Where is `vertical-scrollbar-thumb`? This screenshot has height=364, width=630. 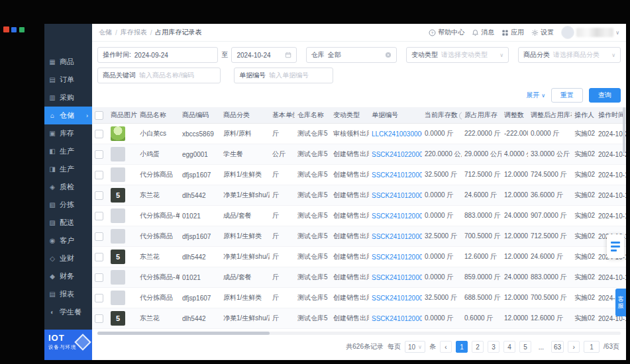 vertical-scrollbar-thumb is located at coordinates (624, 130).